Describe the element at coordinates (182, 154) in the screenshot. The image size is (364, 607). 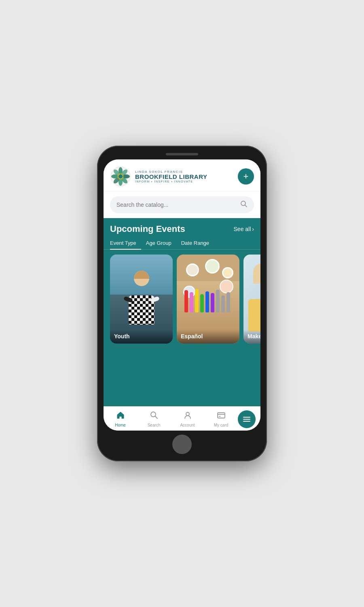
I see `phone-speaker` at that location.